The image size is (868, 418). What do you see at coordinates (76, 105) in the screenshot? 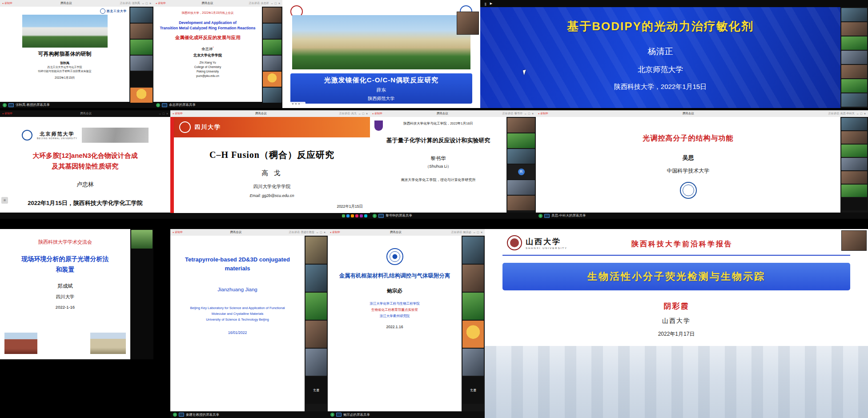
I see `share-status-bar: ↑ 张秋禹 教授的屏幕共享` at bounding box center [76, 105].